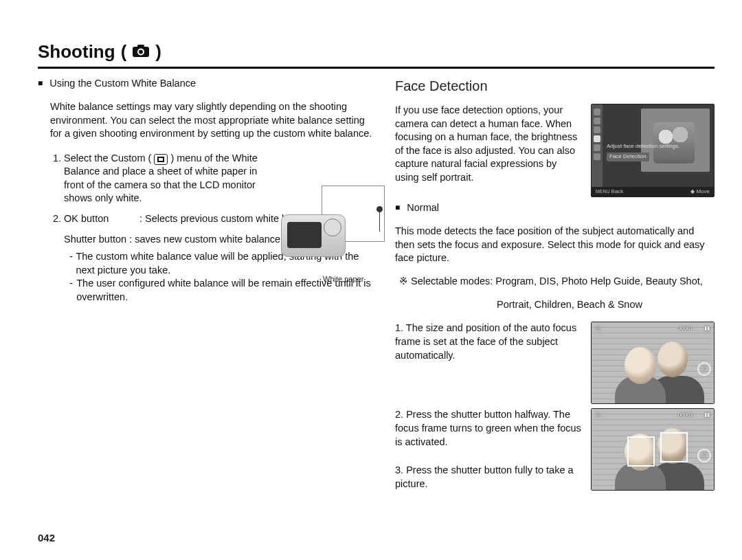  I want to click on normal-desc: This mode detects the face position of t…, so click(555, 245).